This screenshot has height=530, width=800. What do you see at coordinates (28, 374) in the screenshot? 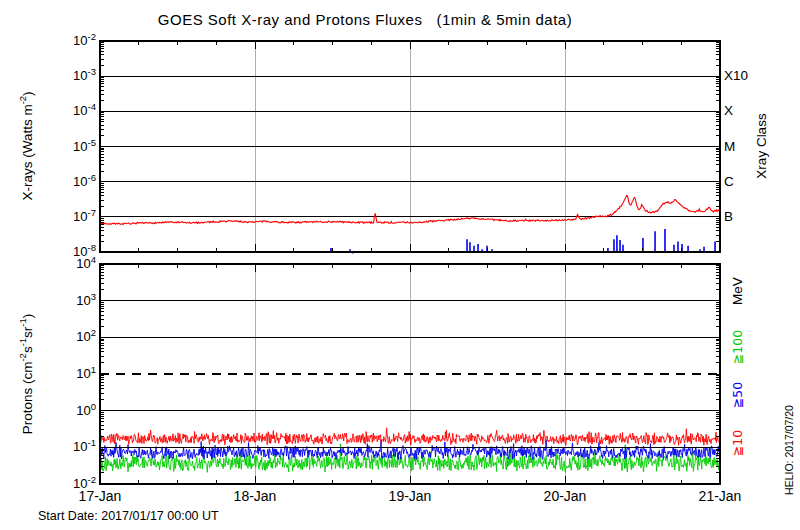
I see `proton-axis-title: Protons (cm-2s-1sr-1)` at bounding box center [28, 374].